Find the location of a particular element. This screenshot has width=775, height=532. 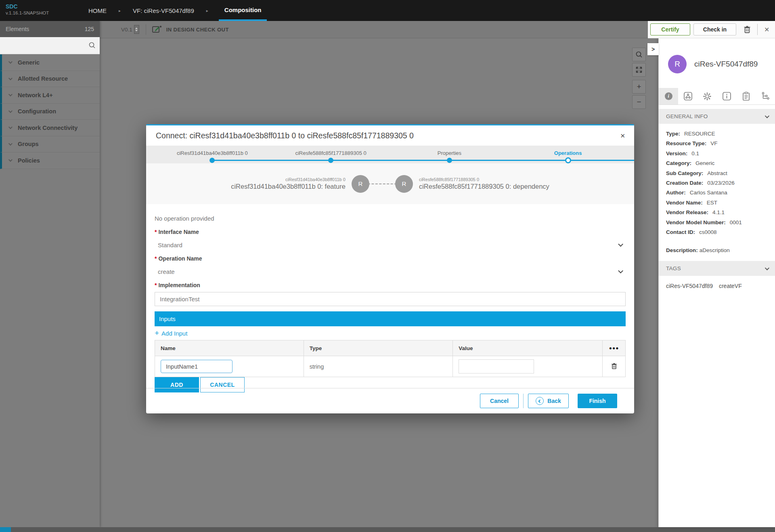

info-square-icon is located at coordinates (727, 96).